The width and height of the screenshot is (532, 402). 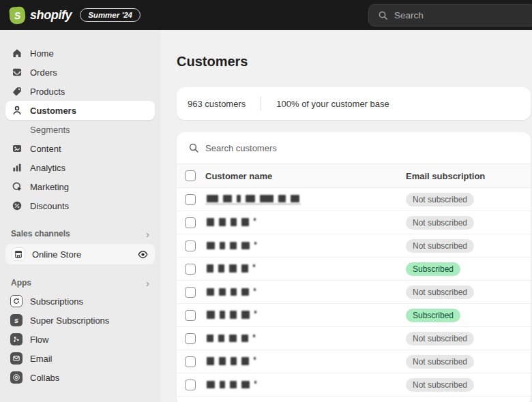 I want to click on sidebar-item-orders: Orders, so click(x=80, y=72).